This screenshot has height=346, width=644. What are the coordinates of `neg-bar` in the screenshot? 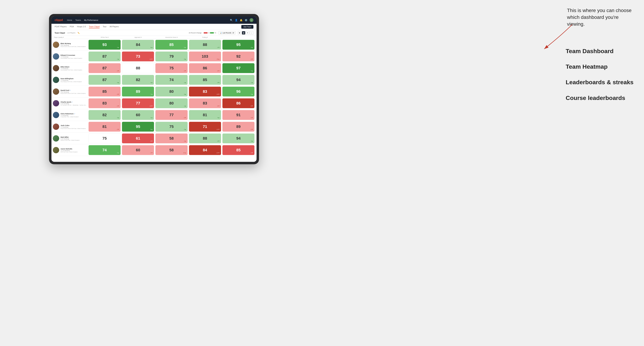 It's located at (206, 33).